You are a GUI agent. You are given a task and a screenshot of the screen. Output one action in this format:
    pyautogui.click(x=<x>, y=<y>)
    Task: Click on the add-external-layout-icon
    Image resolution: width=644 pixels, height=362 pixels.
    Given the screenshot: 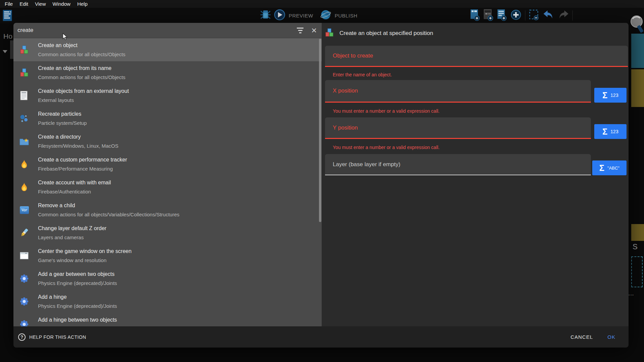 What is the action you would take?
    pyautogui.click(x=502, y=15)
    